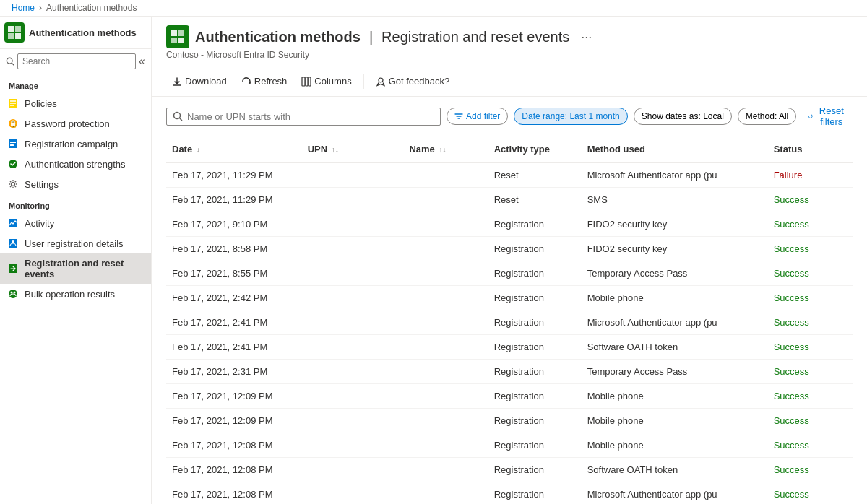  What do you see at coordinates (509, 82) in the screenshot?
I see `toolbar: Download Refresh Columns` at bounding box center [509, 82].